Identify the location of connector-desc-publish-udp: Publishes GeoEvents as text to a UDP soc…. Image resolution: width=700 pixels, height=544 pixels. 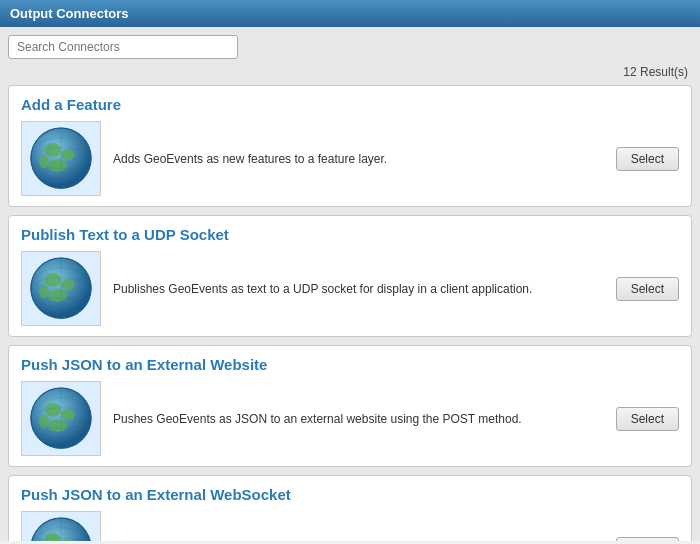
(358, 289).